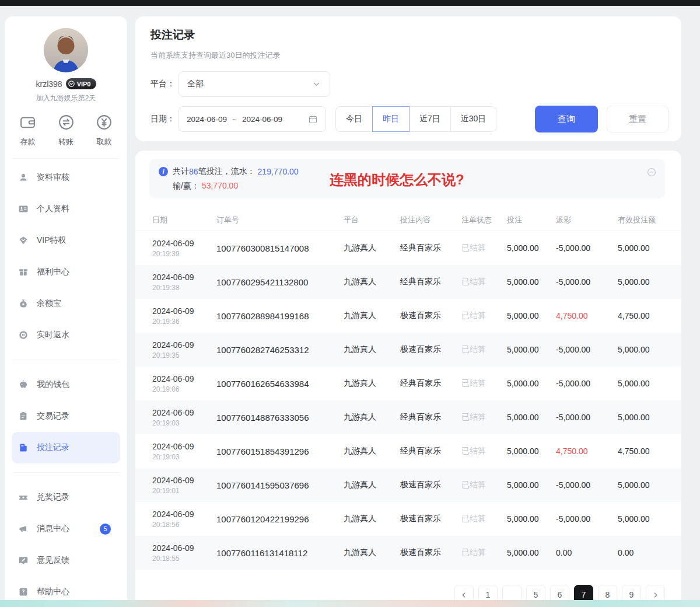 This screenshot has height=607, width=700. I want to click on table-row: 2024-06-09 20:19:36 1007760288984199168 …, so click(408, 316).